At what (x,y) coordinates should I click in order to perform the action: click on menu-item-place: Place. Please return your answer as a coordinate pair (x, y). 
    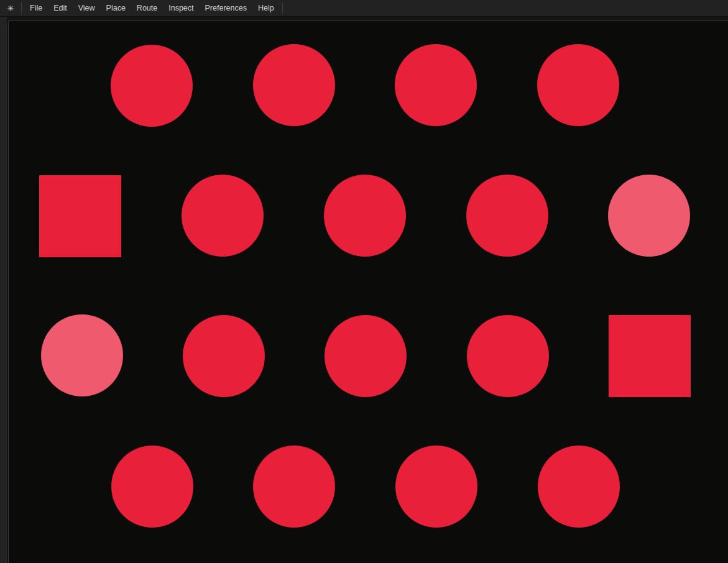
    Looking at the image, I should click on (116, 9).